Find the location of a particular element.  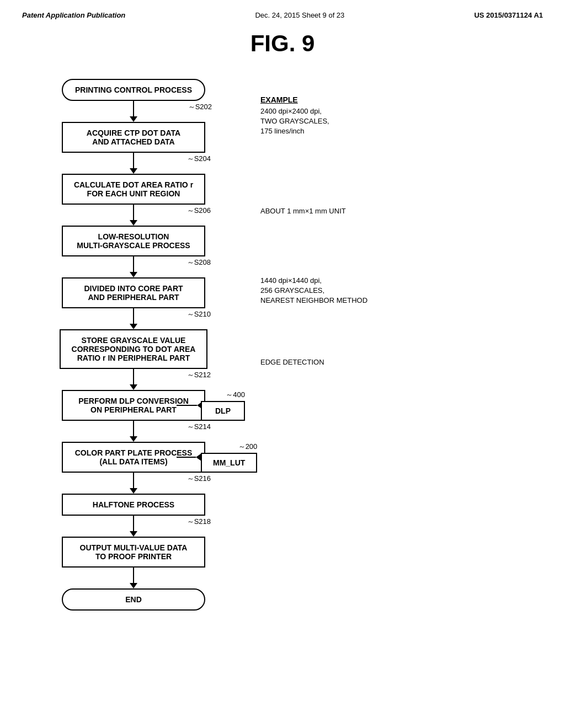

header-left: Patent Application Publication is located at coordinates (74, 15).